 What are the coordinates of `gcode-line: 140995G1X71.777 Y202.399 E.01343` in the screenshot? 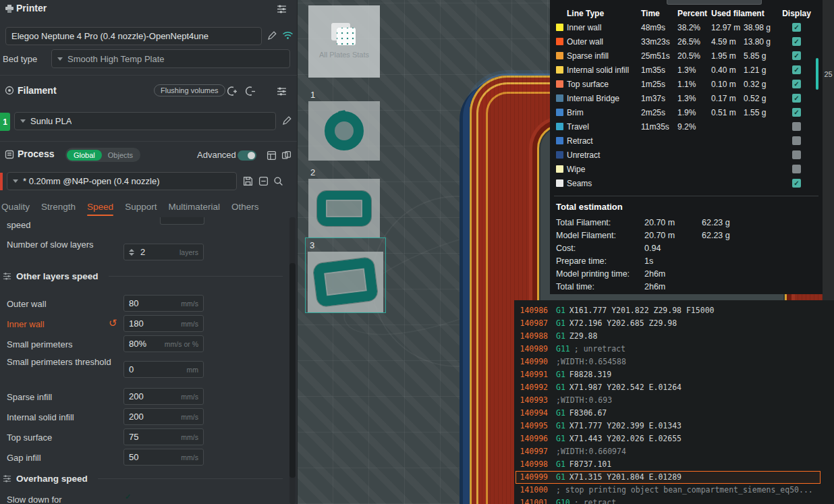 It's located at (668, 426).